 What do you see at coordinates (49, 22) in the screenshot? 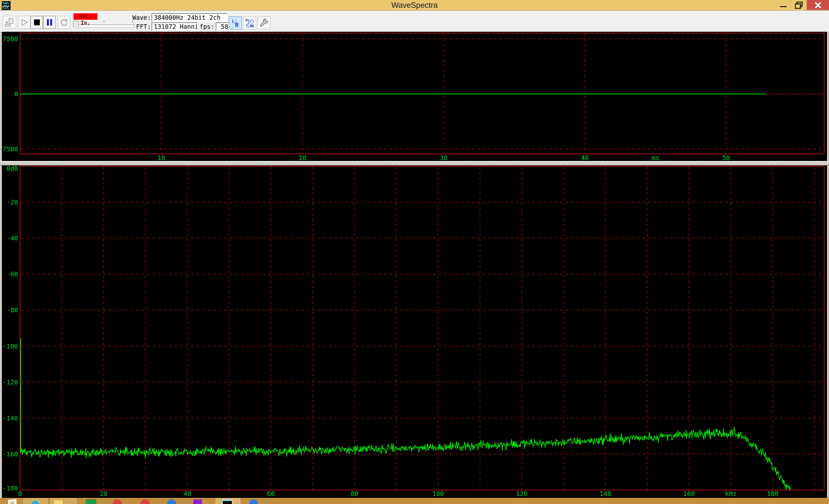
I see `pause-button` at bounding box center [49, 22].